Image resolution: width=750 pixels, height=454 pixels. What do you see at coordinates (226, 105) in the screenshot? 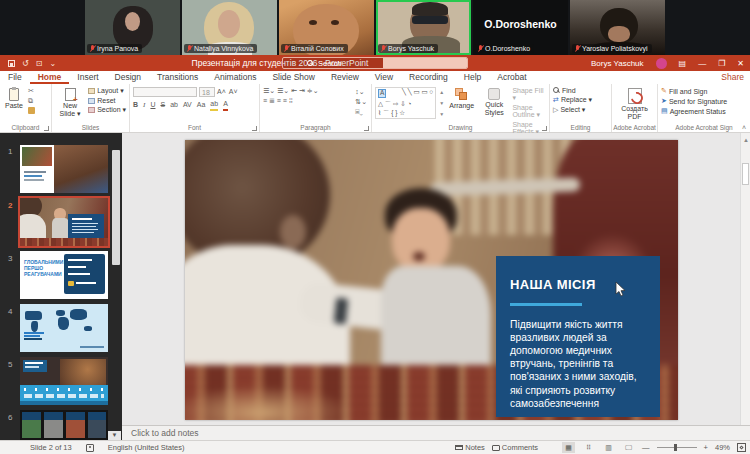
I see `font-color-button: A` at bounding box center [226, 105].